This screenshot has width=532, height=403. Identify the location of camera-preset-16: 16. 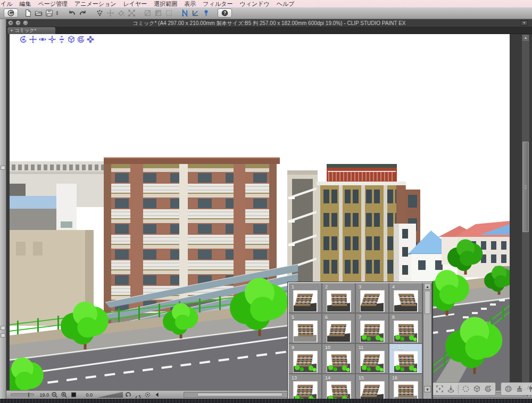
(406, 386).